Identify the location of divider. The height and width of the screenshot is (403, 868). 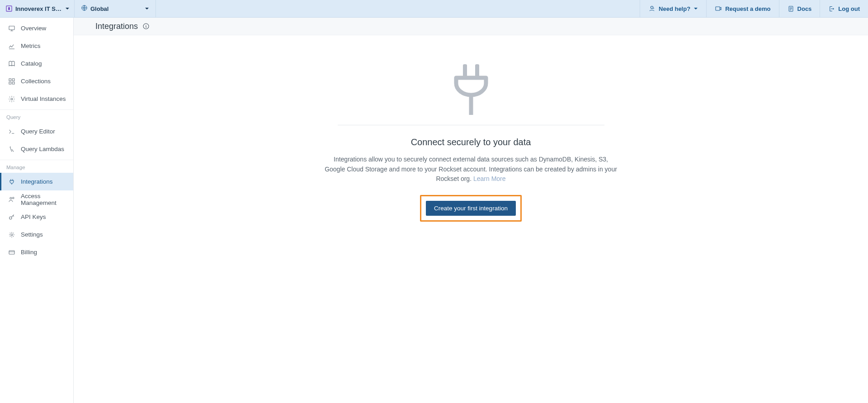
(471, 125).